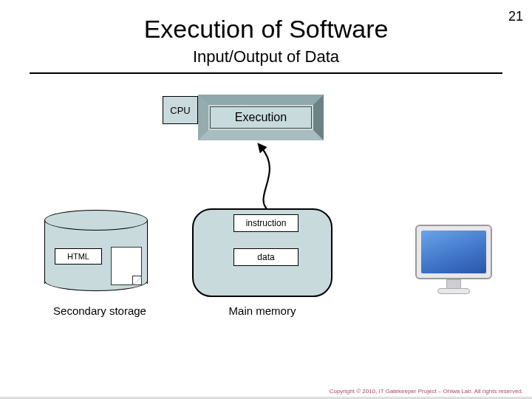  Describe the element at coordinates (266, 398) in the screenshot. I see `footer-bar` at that location.